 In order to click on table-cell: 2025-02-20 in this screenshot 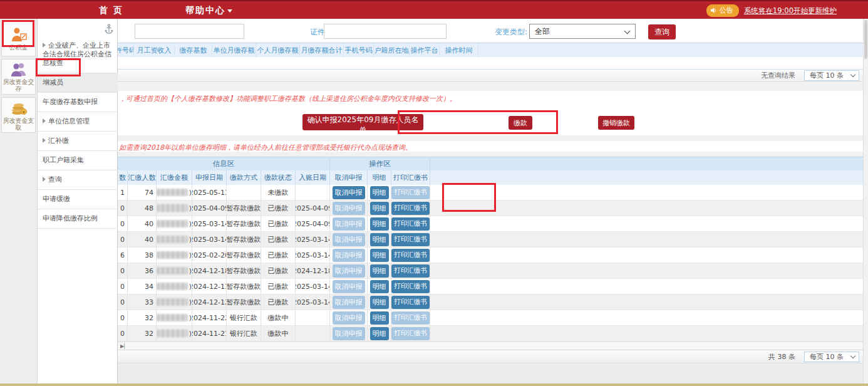, I will do `click(209, 255)`.